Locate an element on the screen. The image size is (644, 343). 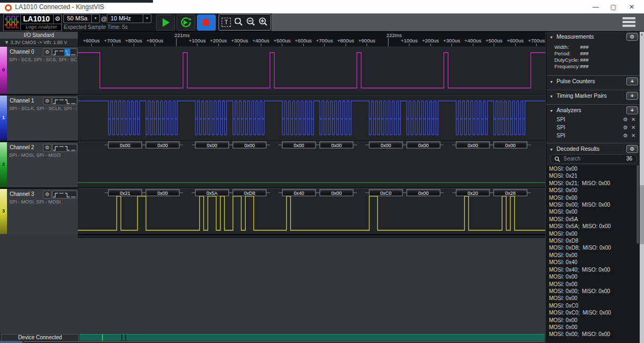
view-window-marker is located at coordinates (123, 338).